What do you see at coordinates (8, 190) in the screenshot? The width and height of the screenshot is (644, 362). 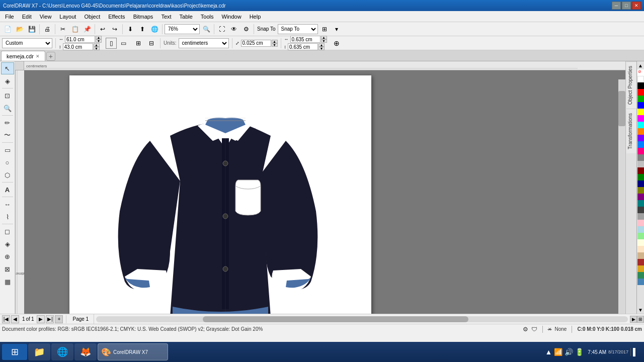 I see `text-tool-button: A` at bounding box center [8, 190].